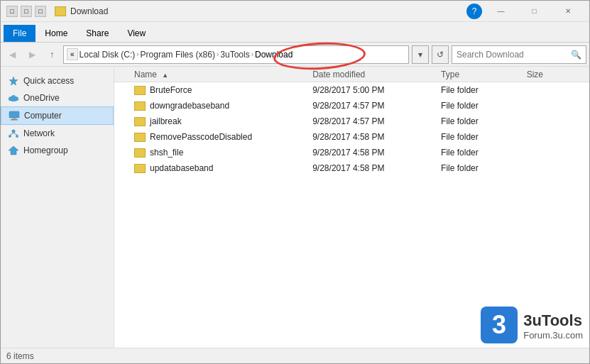 The height and width of the screenshot is (364, 590). I want to click on col-header-name: Name ▲, so click(216, 75).